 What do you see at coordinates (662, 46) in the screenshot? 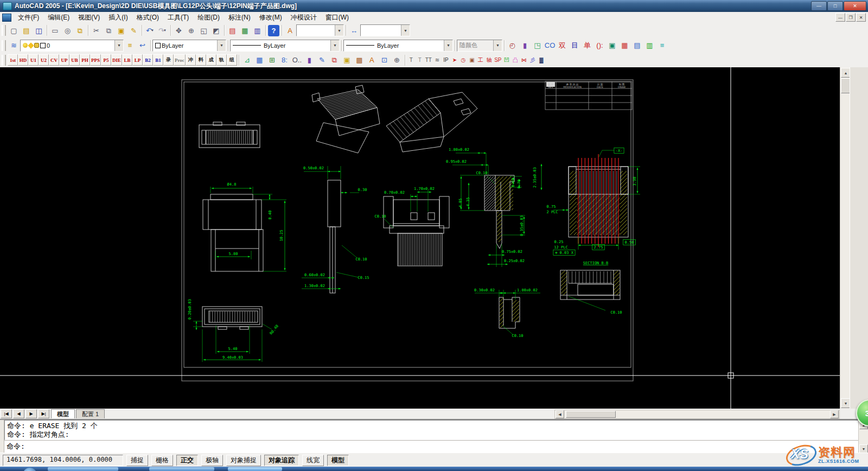
I see `layers-cyan-button: ≡` at bounding box center [662, 46].